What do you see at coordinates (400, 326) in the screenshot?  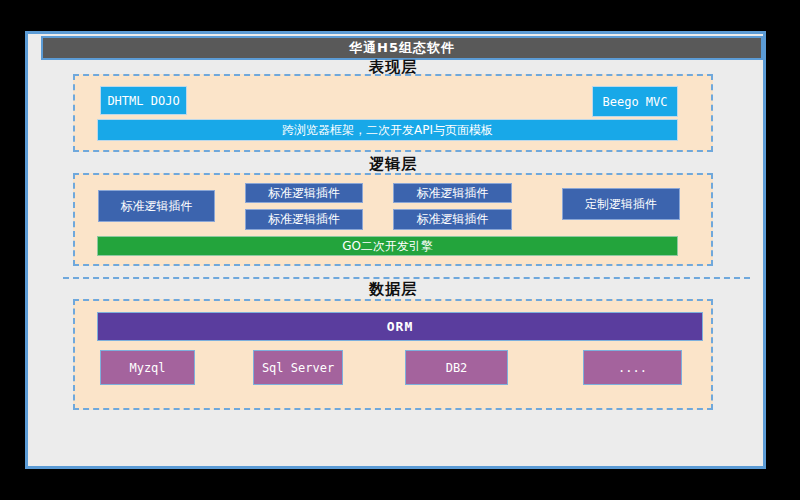 I see `orm-bar: ORM` at bounding box center [400, 326].